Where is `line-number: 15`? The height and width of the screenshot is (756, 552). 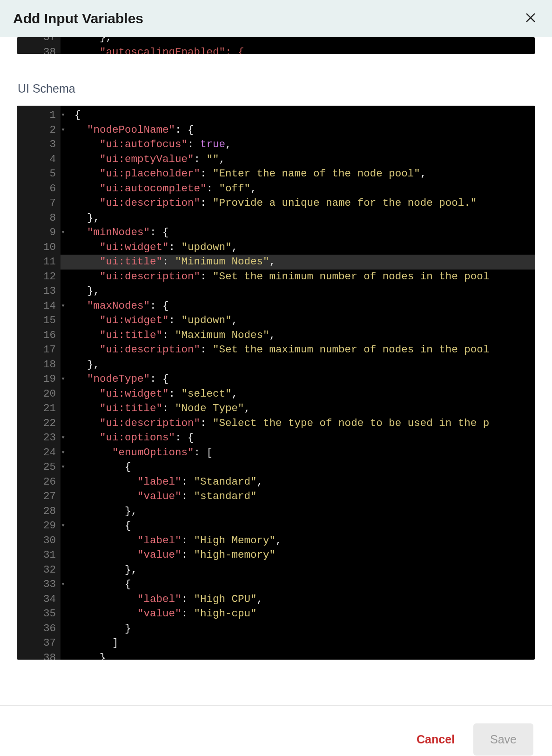
line-number: 15 is located at coordinates (38, 321).